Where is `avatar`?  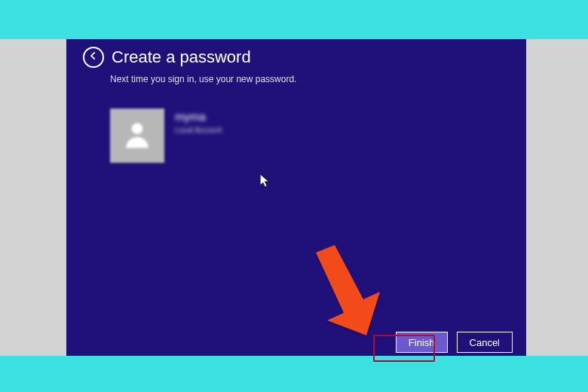
avatar is located at coordinates (137, 136).